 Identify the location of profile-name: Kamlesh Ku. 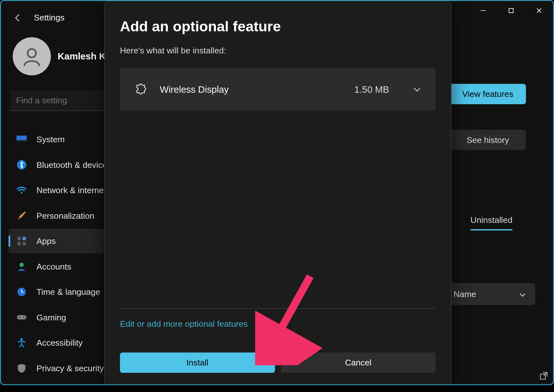
(84, 56).